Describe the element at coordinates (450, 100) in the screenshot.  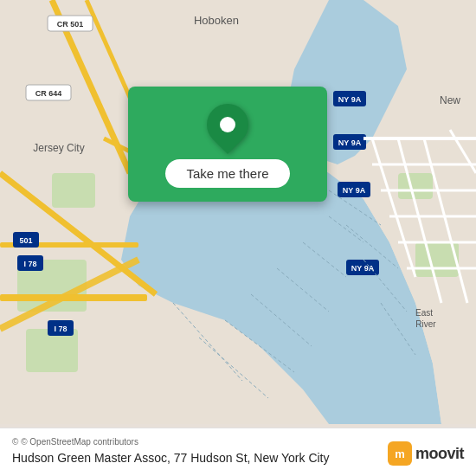
I see `svg-text: New` at that location.